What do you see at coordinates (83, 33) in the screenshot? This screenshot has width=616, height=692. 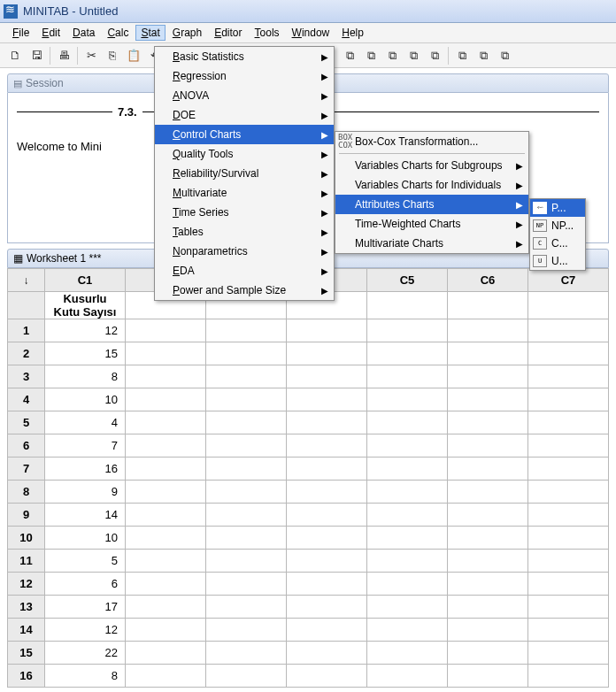 I see `menu-data: Data` at bounding box center [83, 33].